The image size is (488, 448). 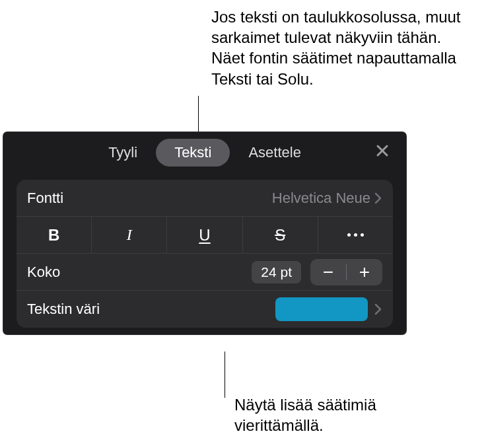 I want to click on close-button, so click(x=382, y=152).